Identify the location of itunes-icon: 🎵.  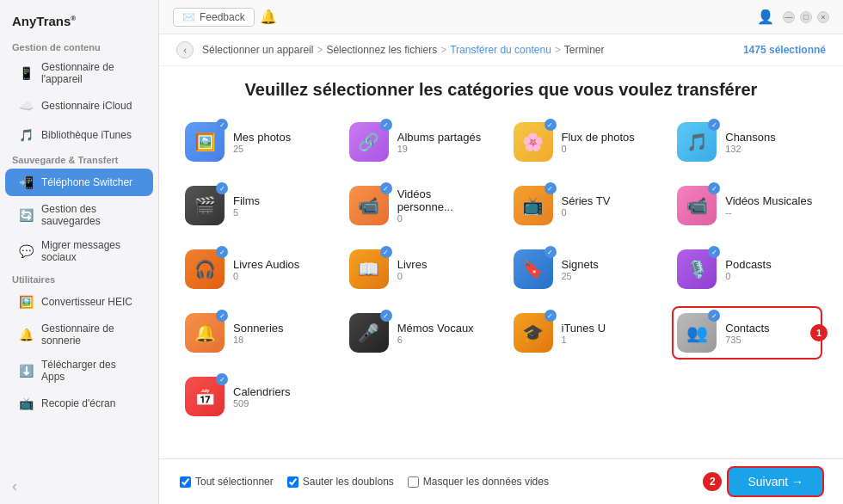
(26, 135).